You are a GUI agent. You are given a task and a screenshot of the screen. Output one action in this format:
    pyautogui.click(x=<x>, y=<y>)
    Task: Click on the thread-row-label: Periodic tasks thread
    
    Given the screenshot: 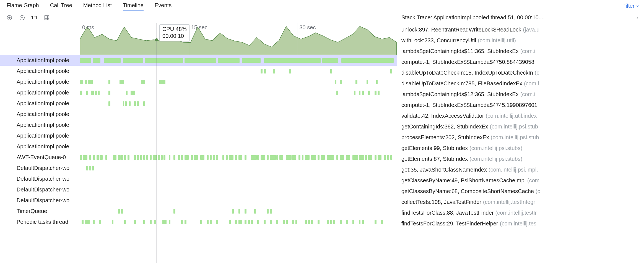 What is the action you would take?
    pyautogui.click(x=40, y=222)
    